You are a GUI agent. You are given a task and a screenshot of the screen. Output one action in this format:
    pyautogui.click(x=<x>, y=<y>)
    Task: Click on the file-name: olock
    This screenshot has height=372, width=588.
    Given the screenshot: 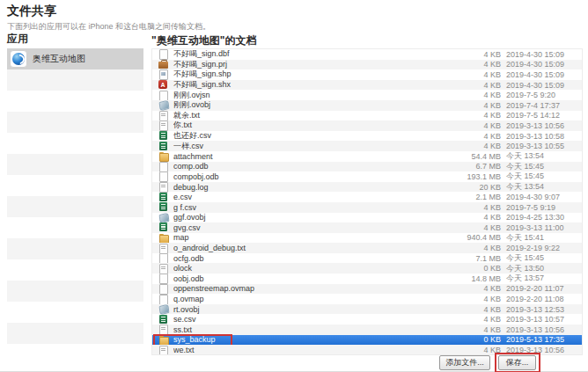 What is the action you would take?
    pyautogui.click(x=308, y=268)
    